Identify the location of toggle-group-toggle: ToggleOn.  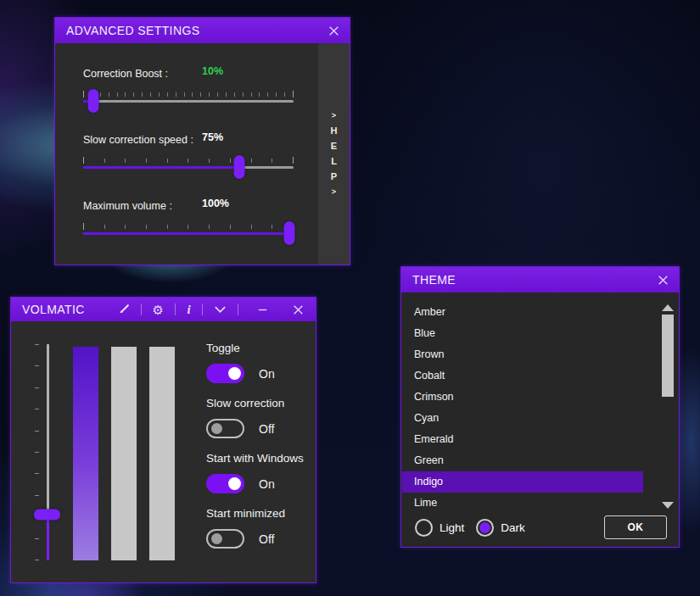
(255, 363).